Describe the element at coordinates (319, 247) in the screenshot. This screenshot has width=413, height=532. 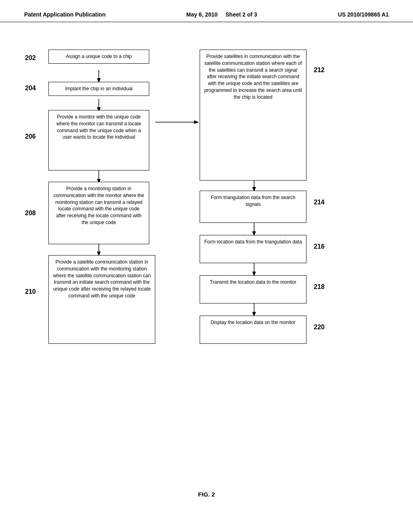
I see `step-label-216: 216` at that location.